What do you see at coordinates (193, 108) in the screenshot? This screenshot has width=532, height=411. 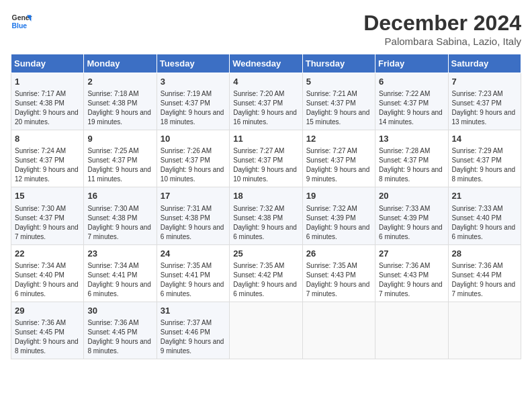 I see `day-info: Sunrise: 7:19 AMSunset: 4:37 PMDaylight:…` at bounding box center [193, 108].